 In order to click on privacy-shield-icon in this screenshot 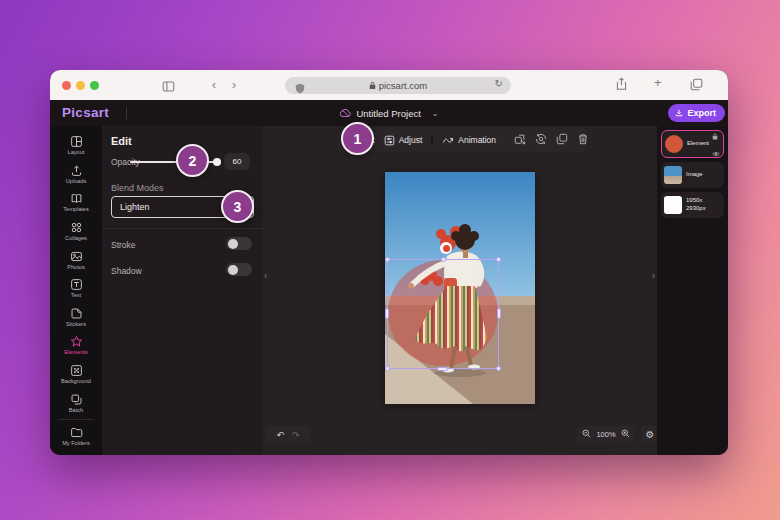, I will do `click(300, 89)`.